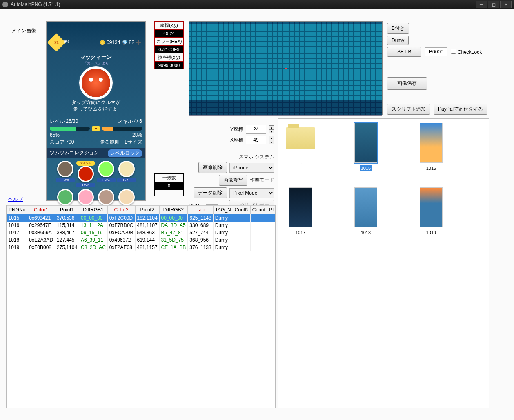 The height and width of the screenshot is (420, 514). Describe the element at coordinates (237, 140) in the screenshot. I see `x-coord-label: X座標` at that location.